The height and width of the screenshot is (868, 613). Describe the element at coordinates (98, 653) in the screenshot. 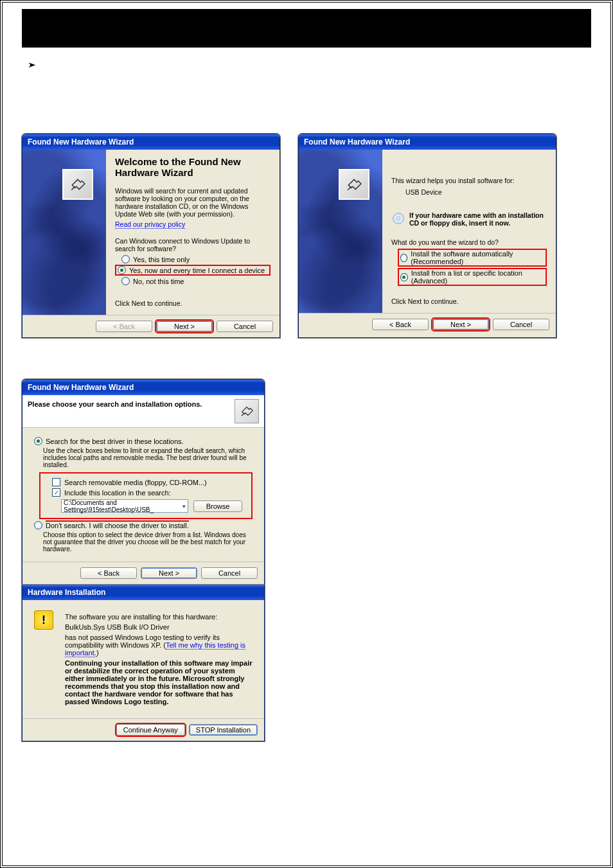

I see `dialog4-l3b: )` at that location.